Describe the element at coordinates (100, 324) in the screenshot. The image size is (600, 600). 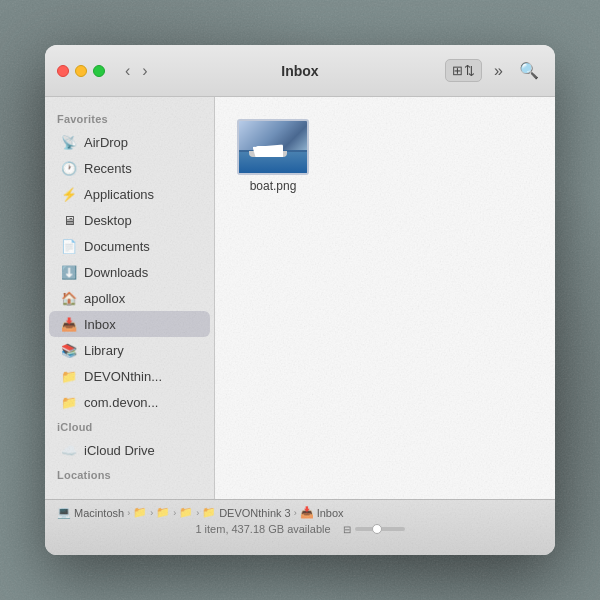
I see `sidebar-item-label: Inbox` at that location.